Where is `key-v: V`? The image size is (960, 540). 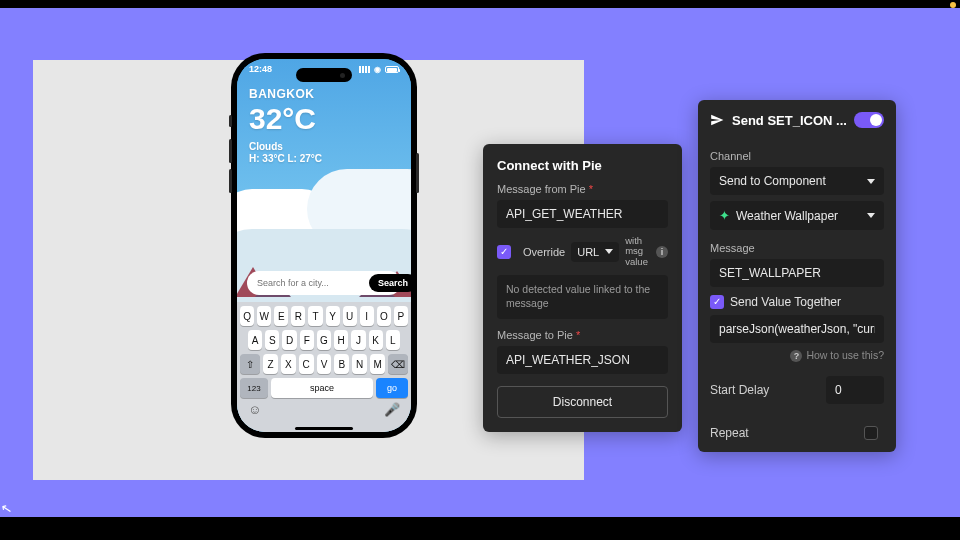 key-v: V is located at coordinates (324, 364).